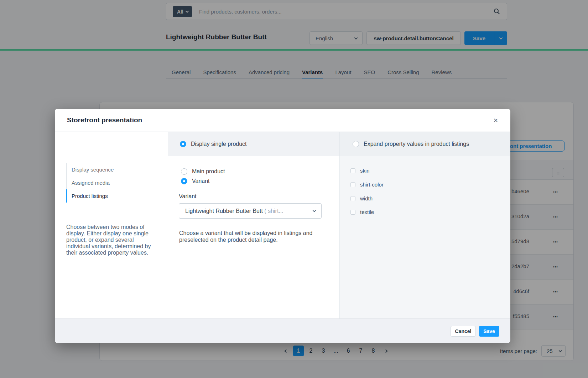 The height and width of the screenshot is (378, 588). What do you see at coordinates (489, 331) in the screenshot?
I see `modal-save-button: Save` at bounding box center [489, 331].